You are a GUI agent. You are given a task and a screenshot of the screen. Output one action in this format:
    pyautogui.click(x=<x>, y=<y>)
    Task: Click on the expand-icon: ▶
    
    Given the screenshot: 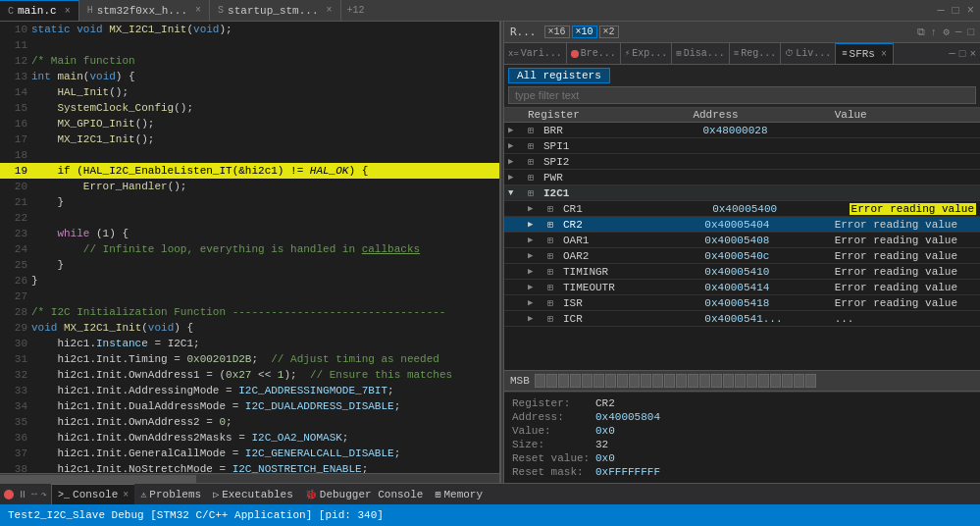 What is the action you would take?
    pyautogui.click(x=510, y=145)
    